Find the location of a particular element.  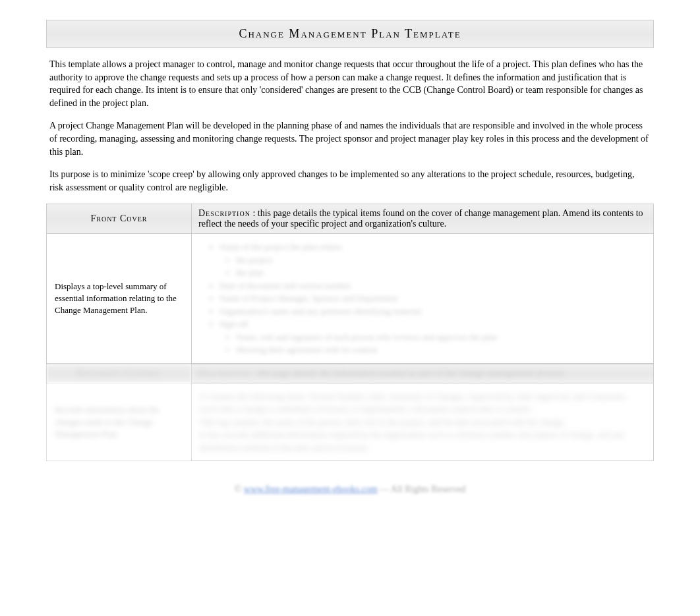

description-text: : this page details the typical items fo… is located at coordinates (421, 219).